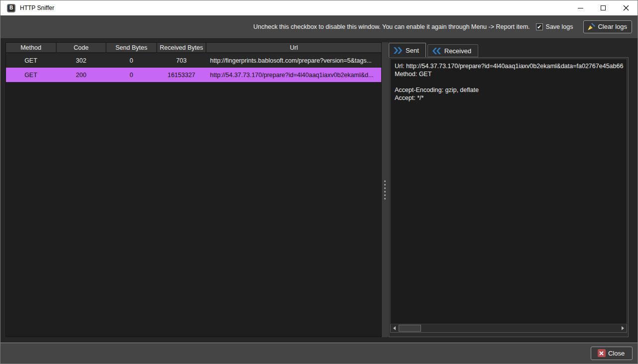 The image size is (638, 364). I want to click on cell-url: http://54.37.73.170/prepare?id=4l40aaq1i…, so click(294, 75).